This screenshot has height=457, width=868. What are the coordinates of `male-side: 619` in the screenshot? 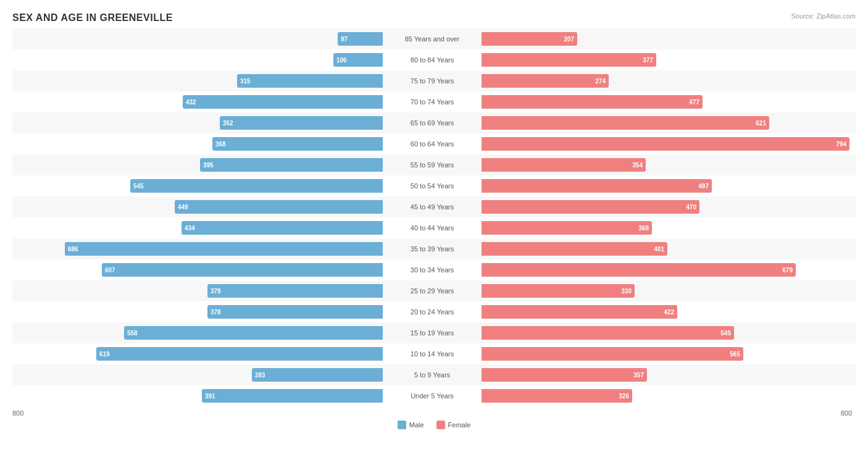 It's located at (198, 354).